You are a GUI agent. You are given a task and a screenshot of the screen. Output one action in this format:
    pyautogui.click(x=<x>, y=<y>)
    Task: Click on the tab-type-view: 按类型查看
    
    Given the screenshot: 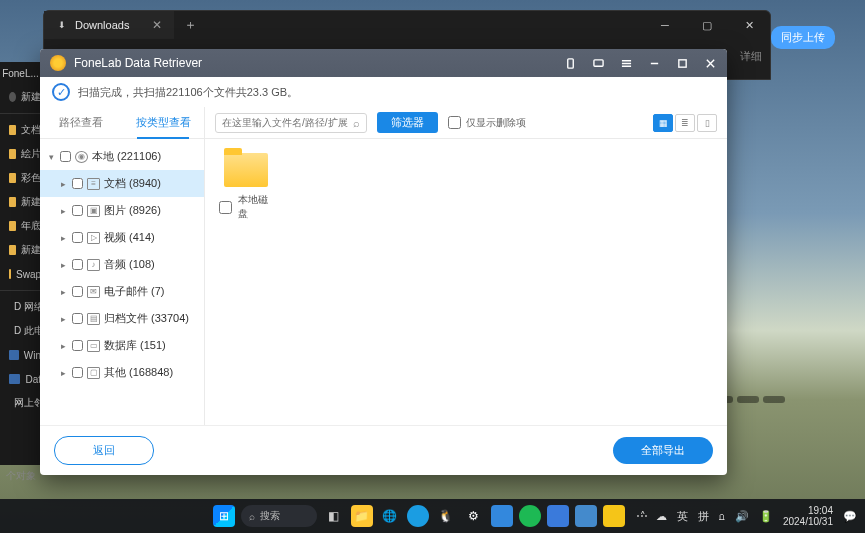 What is the action you would take?
    pyautogui.click(x=163, y=122)
    